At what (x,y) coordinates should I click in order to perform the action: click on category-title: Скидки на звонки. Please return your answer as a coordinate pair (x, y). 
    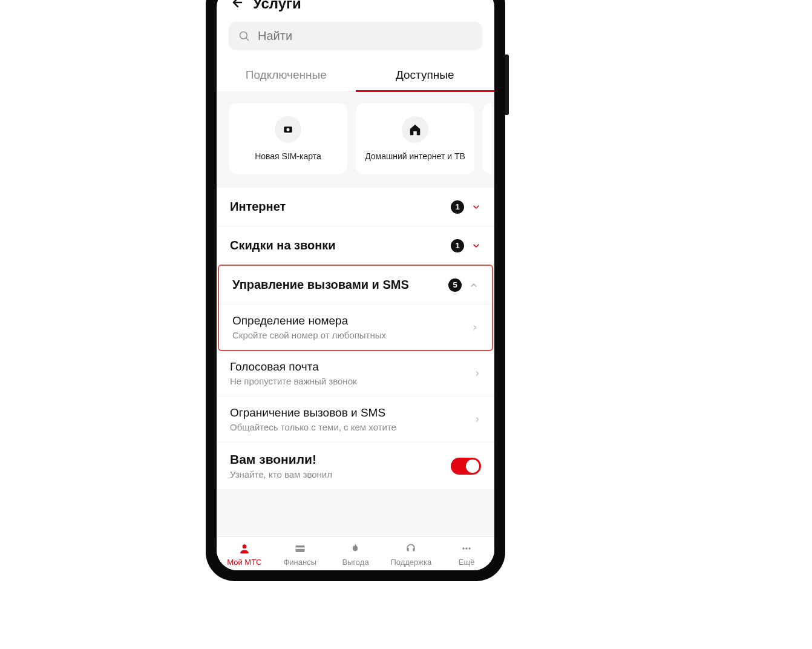
    Looking at the image, I should click on (336, 246).